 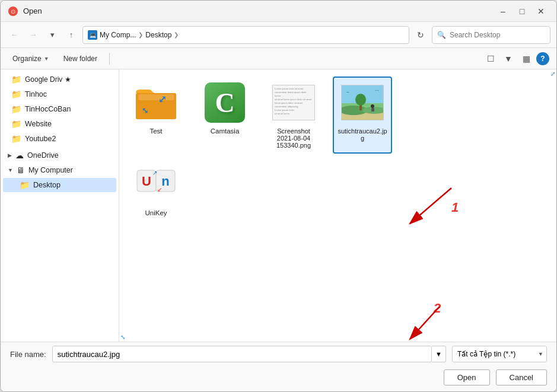 I want to click on address-bar: ← → ▾ ↑ 💻 My Comp... ❯ Desktop ❯ ↻ 🔍, so click(x=279, y=35).